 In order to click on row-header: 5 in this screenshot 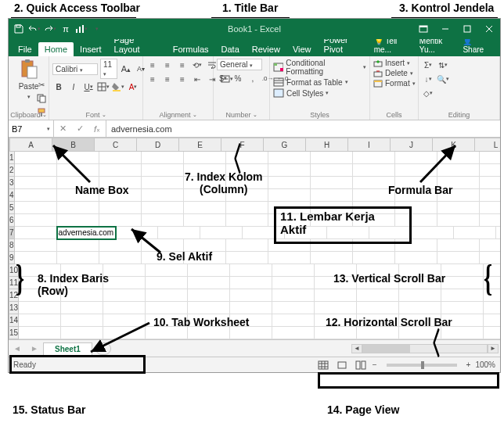, I will do `click(12, 208)`.